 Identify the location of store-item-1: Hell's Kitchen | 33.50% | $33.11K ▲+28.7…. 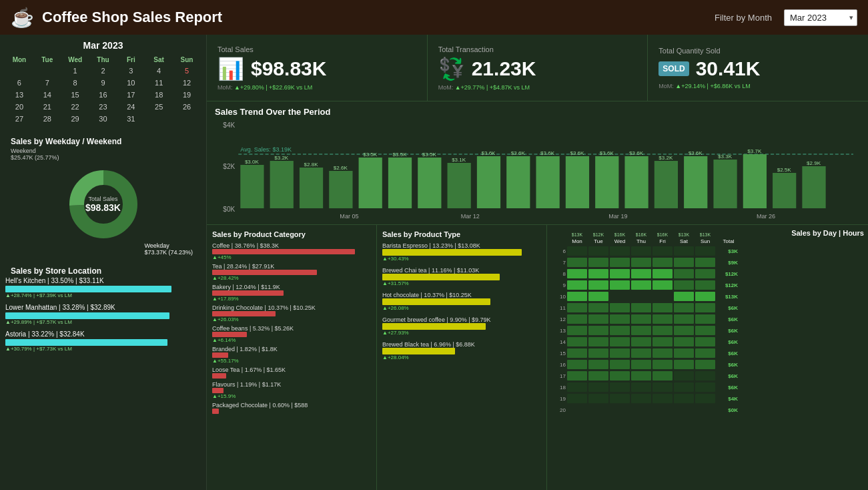
(103, 288).